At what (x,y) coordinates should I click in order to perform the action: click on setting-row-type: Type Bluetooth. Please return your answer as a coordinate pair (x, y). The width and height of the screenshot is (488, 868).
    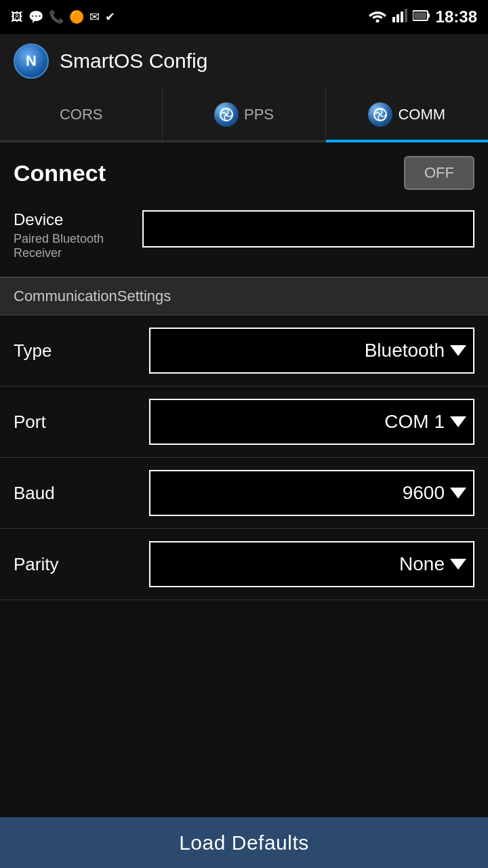
    Looking at the image, I should click on (244, 351).